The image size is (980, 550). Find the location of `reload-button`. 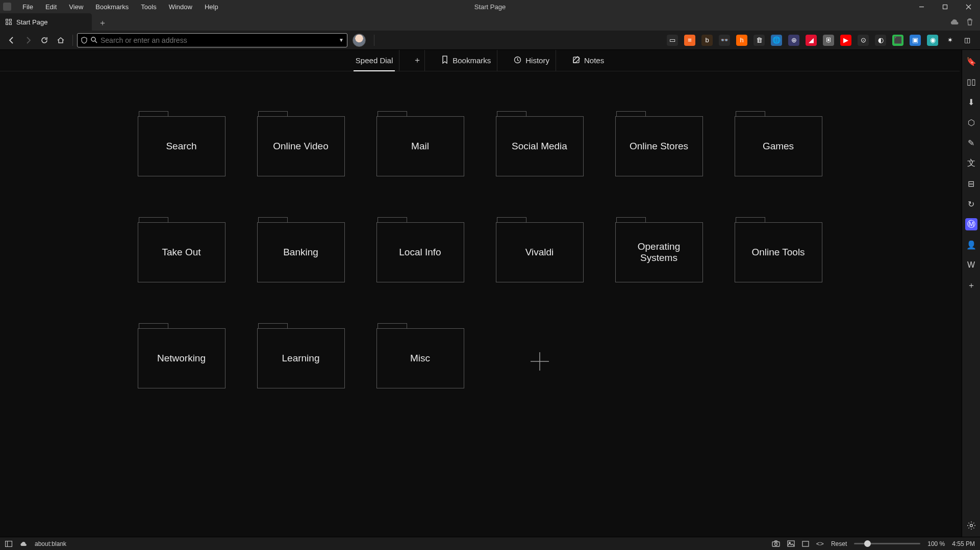

reload-button is located at coordinates (44, 40).